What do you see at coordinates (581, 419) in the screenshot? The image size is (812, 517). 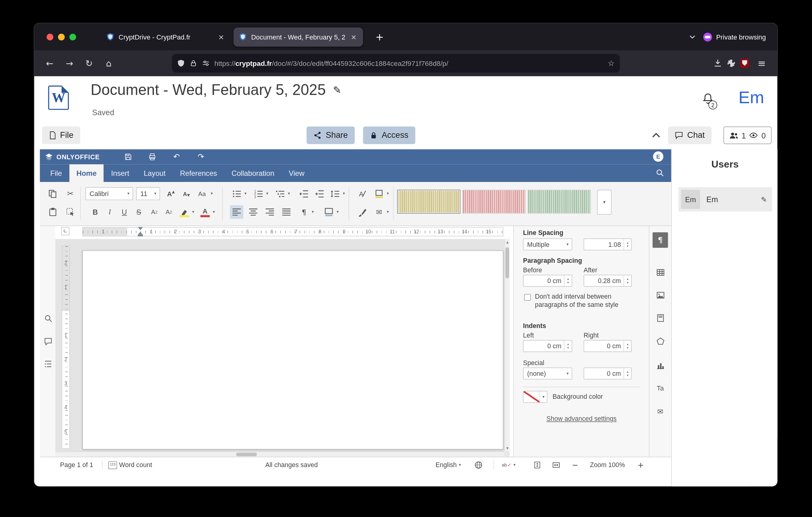 I see `advanced-settings-link: Show advanced settings` at bounding box center [581, 419].